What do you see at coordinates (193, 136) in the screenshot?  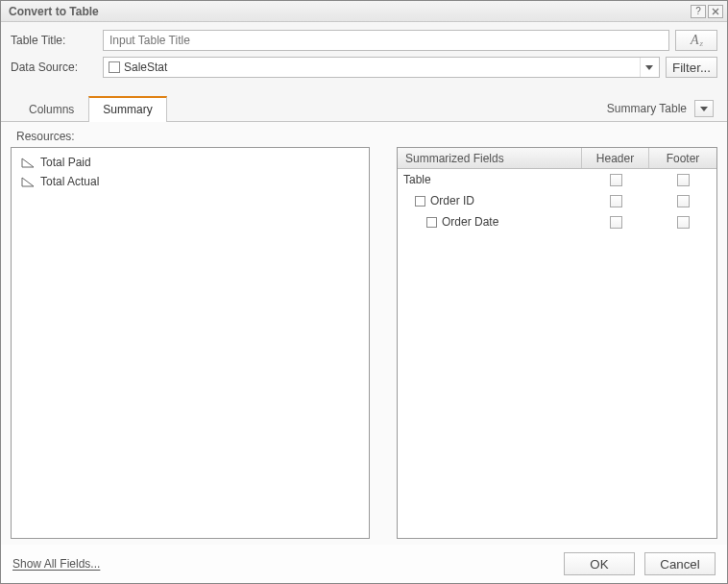 I see `resources-label: Resources:` at bounding box center [193, 136].